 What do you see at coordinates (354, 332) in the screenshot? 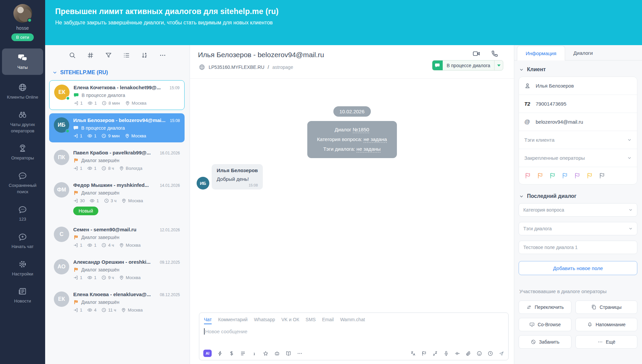
I see `message-input: Новое сообщение` at bounding box center [354, 332].